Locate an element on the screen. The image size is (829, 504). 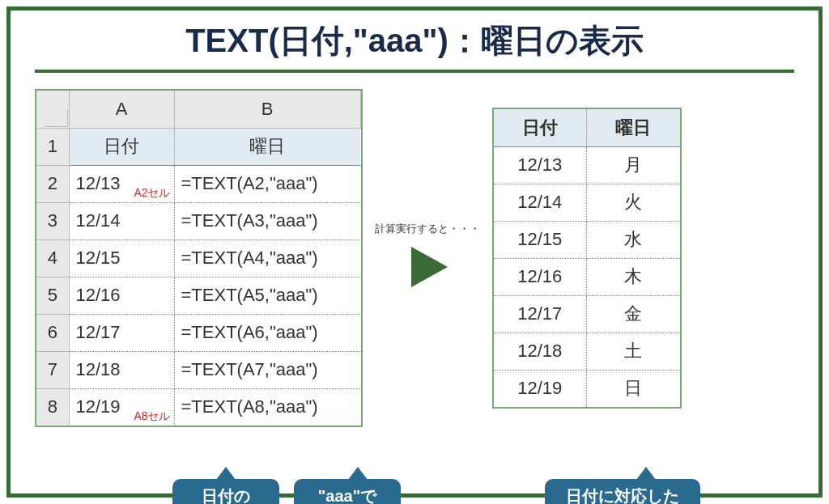
r-day: 月 is located at coordinates (633, 165).